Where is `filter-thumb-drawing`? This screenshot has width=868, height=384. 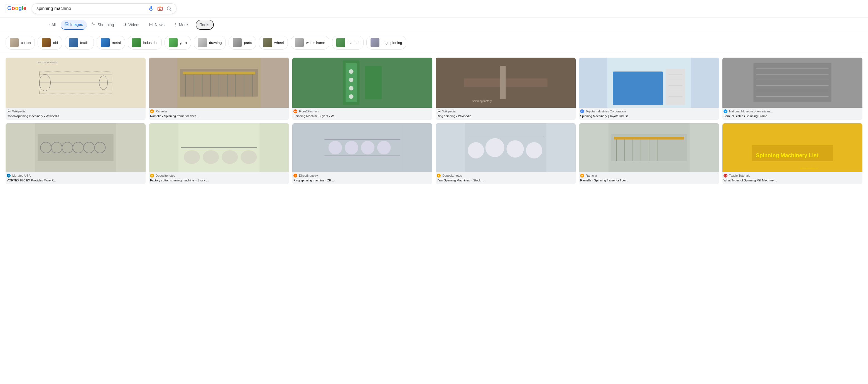 filter-thumb-drawing is located at coordinates (202, 42).